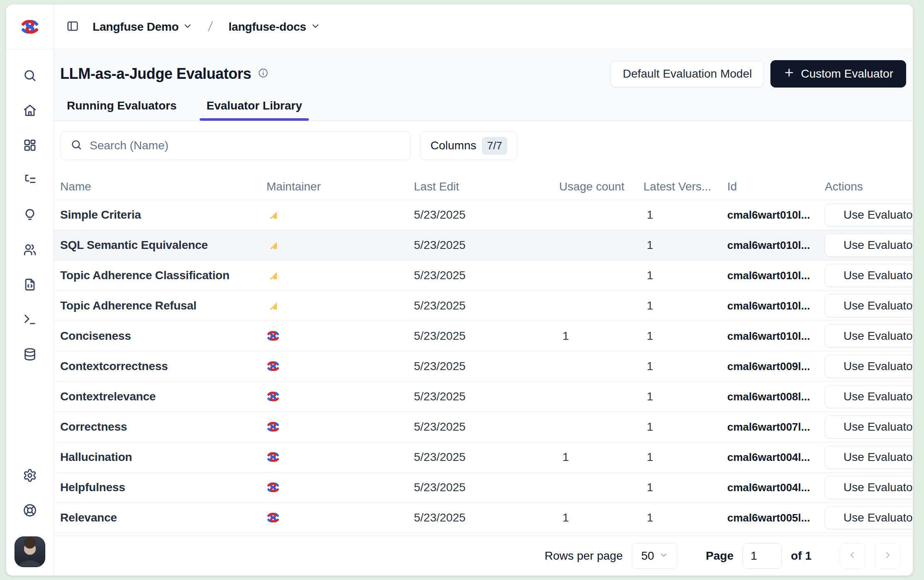 This screenshot has height=580, width=924. I want to click on gear-icon, so click(30, 476).